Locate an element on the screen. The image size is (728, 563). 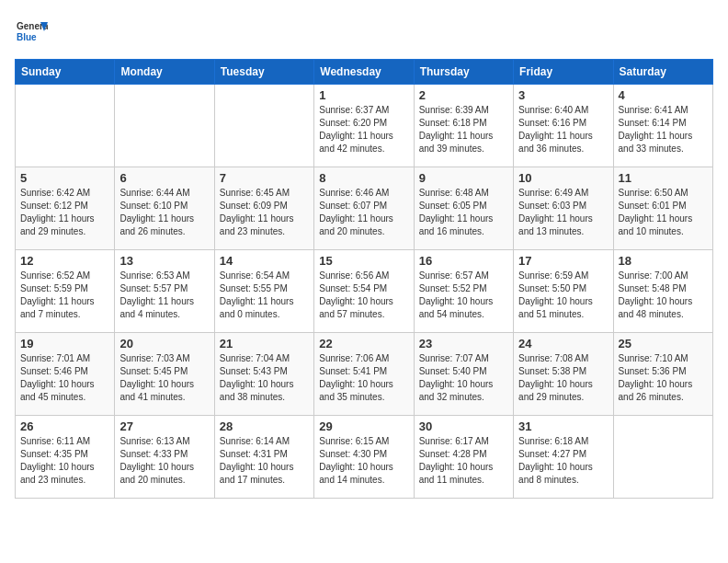
day-number: 7 is located at coordinates (265, 178).